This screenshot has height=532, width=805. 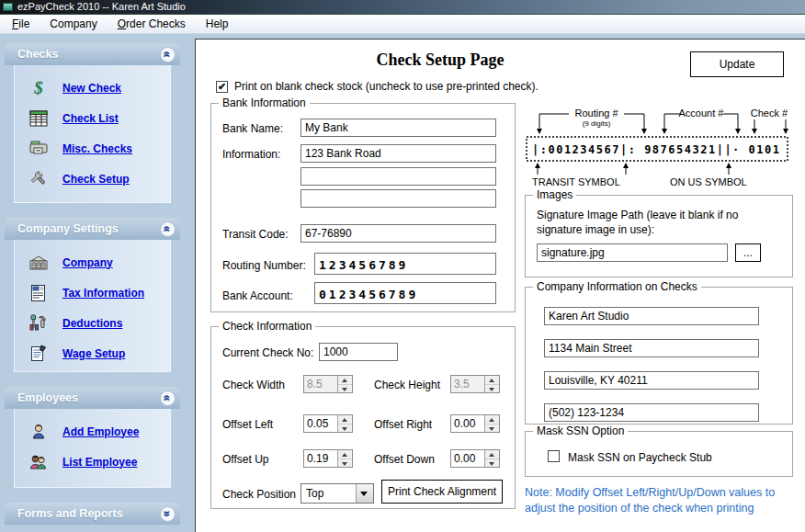 I want to click on bank-account-input, so click(x=405, y=293).